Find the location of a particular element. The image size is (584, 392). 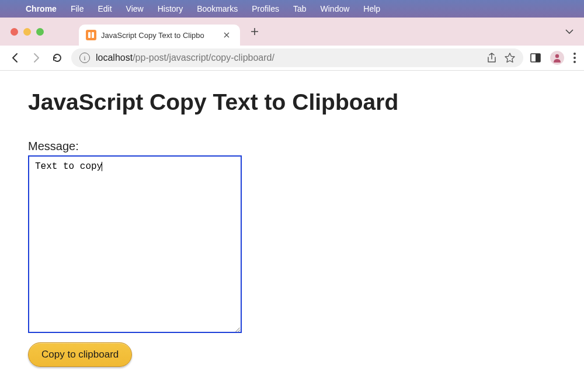

page-heading: JavaScript Copy Text to Clipboard is located at coordinates (292, 102).